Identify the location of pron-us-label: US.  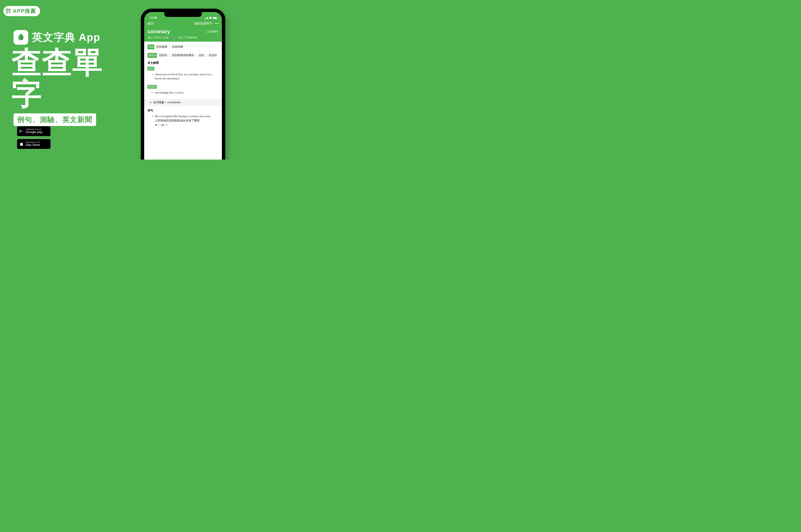
(150, 37).